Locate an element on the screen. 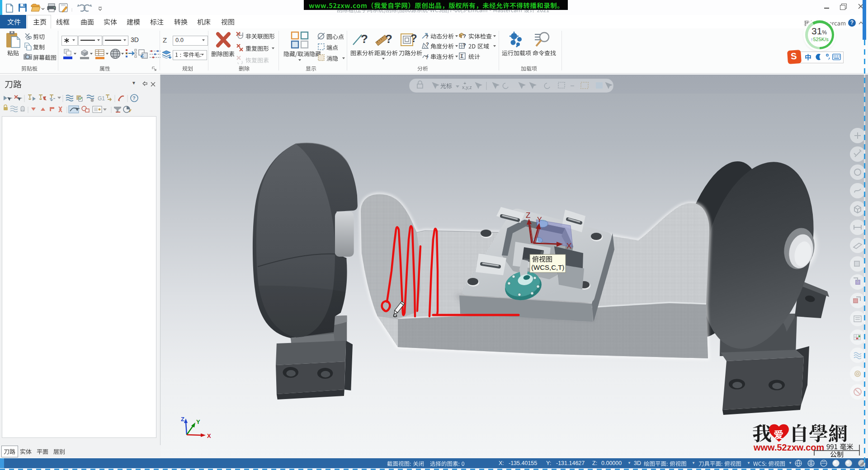  svg-text: Σ is located at coordinates (462, 56).